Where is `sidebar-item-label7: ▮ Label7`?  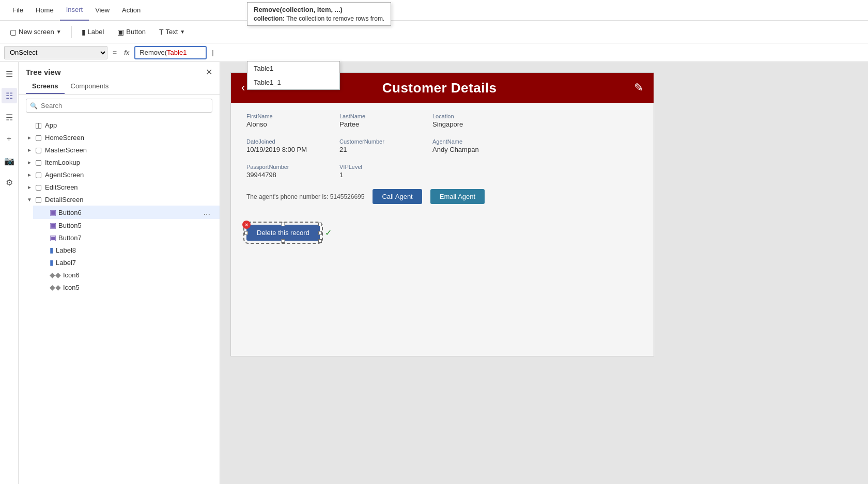
sidebar-item-label7: ▮ Label7 is located at coordinates (126, 262).